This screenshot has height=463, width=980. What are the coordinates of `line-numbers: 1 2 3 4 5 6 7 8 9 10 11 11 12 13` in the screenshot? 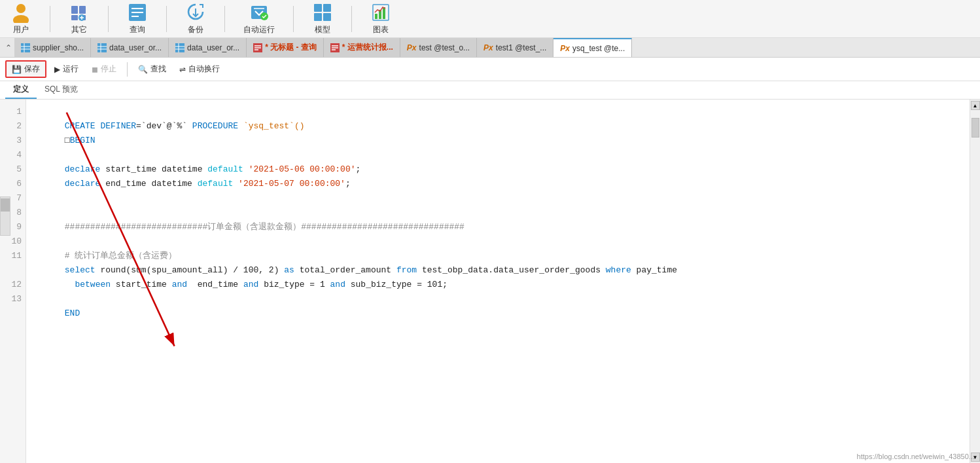 It's located at (13, 282).